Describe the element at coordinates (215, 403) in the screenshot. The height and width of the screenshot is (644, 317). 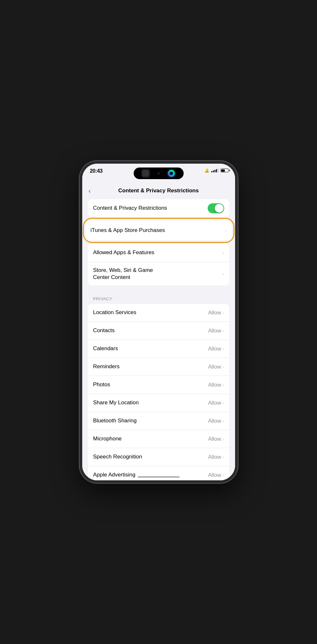
I see `share-my-location-value: Allow` at that location.